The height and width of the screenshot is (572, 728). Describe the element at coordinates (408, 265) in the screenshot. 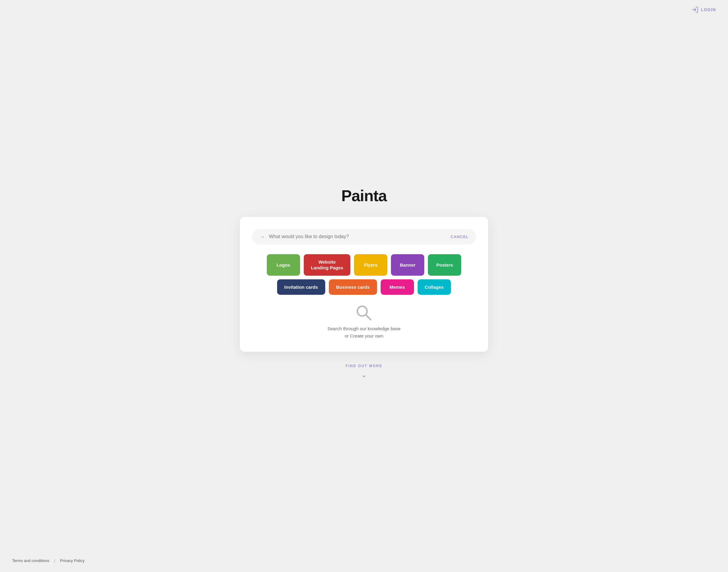

I see `category-banner: Banner` at that location.